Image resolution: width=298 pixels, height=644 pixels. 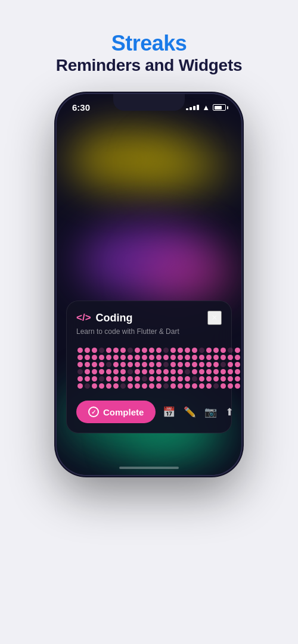 What do you see at coordinates (215, 318) in the screenshot?
I see `close-button: ×` at bounding box center [215, 318].